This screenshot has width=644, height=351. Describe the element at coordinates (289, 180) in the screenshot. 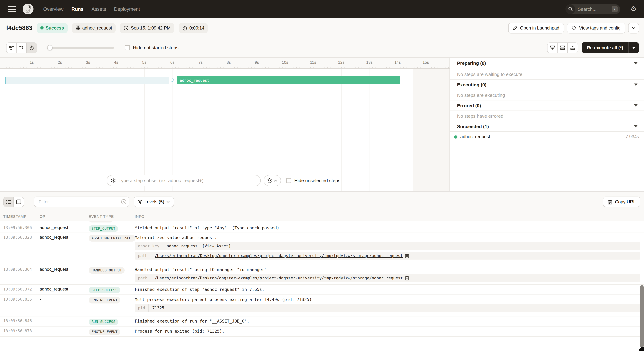

I see `hide-unselected-checkbox` at that location.